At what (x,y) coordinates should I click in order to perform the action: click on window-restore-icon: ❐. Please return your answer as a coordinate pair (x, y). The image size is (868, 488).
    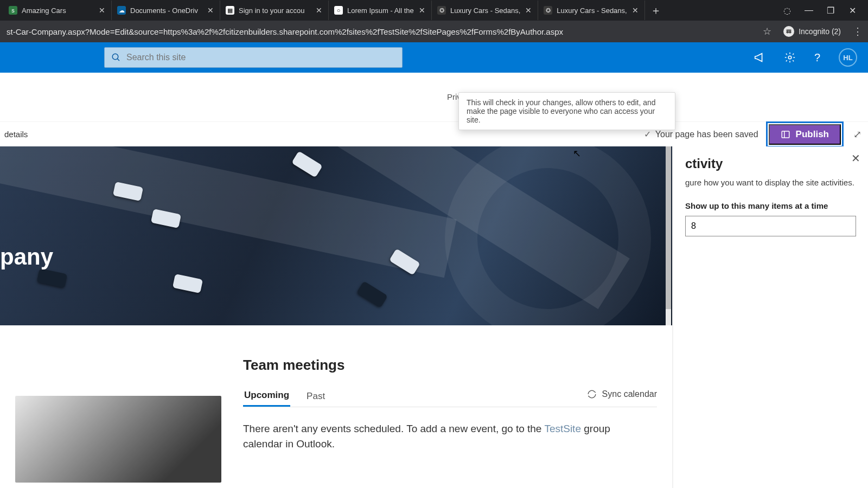
    Looking at the image, I should click on (831, 10).